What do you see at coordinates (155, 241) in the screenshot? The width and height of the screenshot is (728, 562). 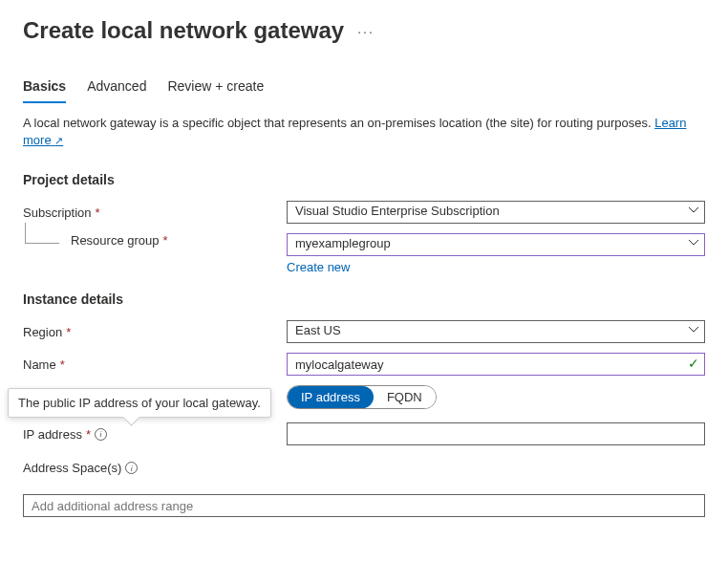 I see `resource-group-label: Resource group *` at bounding box center [155, 241].